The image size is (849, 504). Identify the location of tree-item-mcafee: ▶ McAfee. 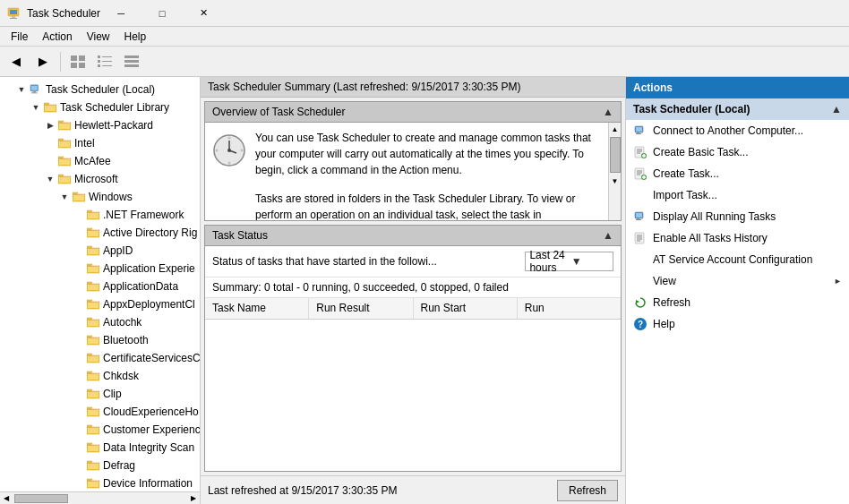
(100, 161).